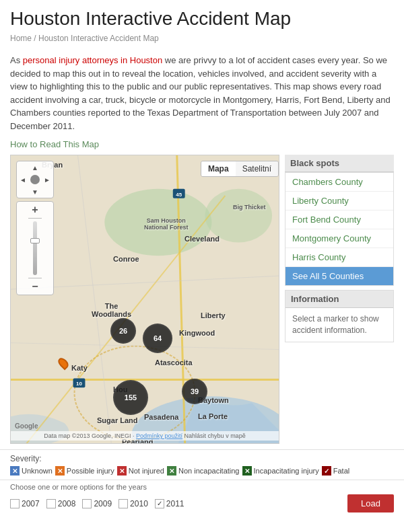  What do you see at coordinates (339, 316) in the screenshot?
I see `information-section: Information Select a marker to show acci…` at bounding box center [339, 316].